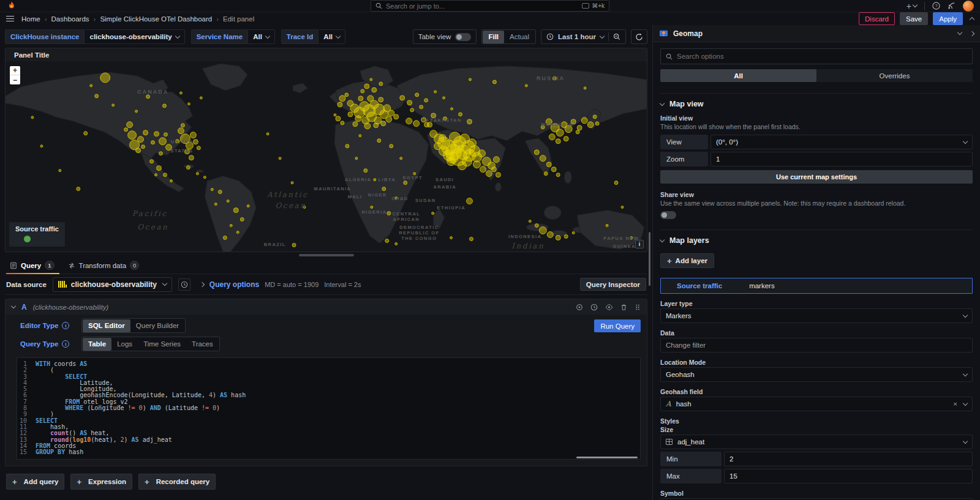 The image size is (980, 500). Describe the element at coordinates (687, 261) in the screenshot. I see `add-layer-button: +Add layer` at that location.